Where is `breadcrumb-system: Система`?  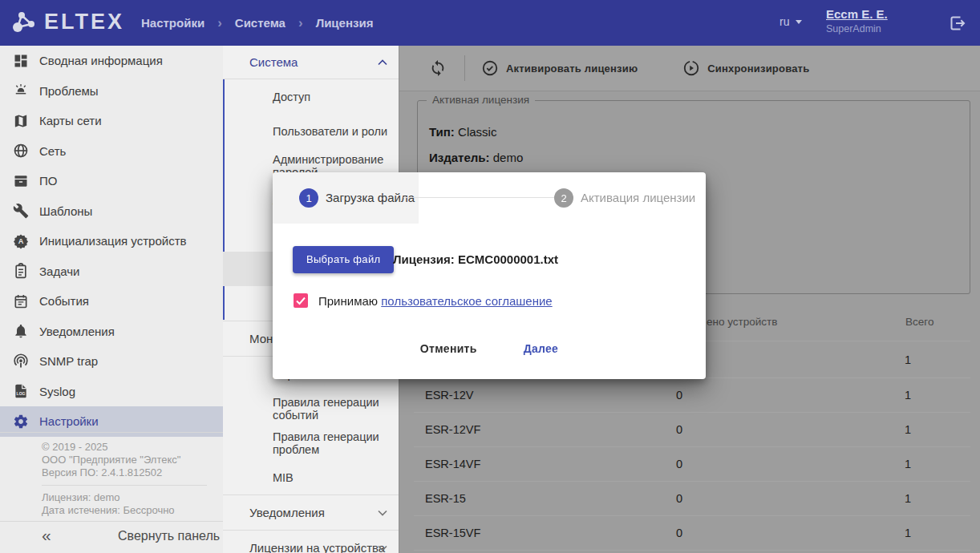 breadcrumb-system: Система is located at coordinates (260, 22).